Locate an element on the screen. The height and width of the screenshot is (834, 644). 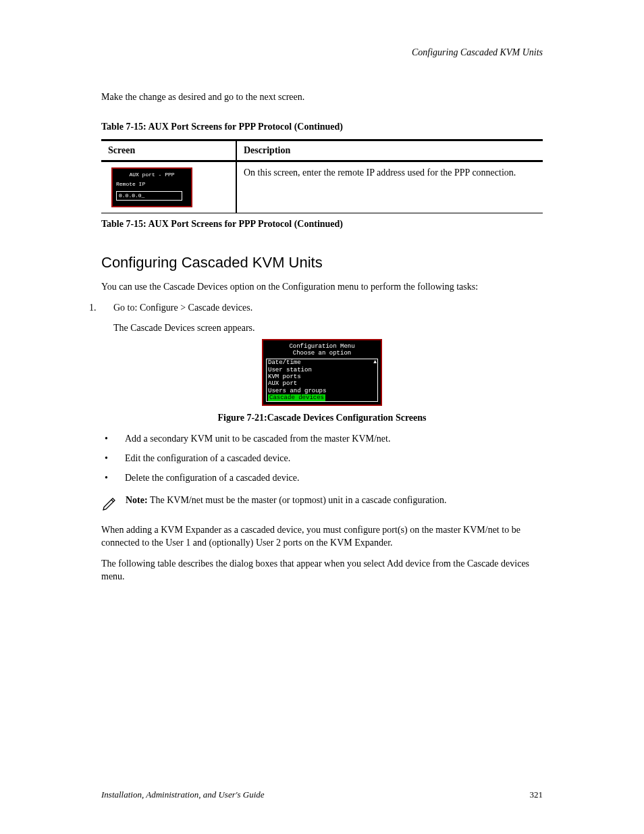
osd2-title-1: Configuration Menu is located at coordinates (322, 346).